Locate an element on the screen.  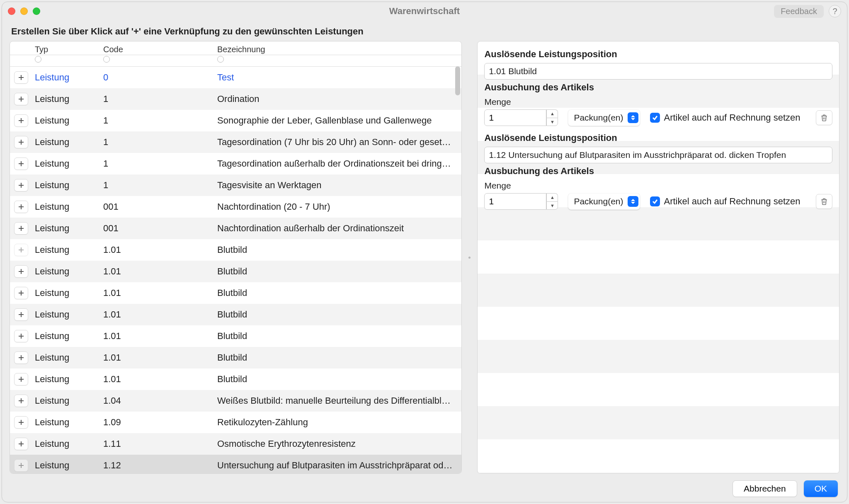
cancel-button: Abbrechen is located at coordinates (765, 489).